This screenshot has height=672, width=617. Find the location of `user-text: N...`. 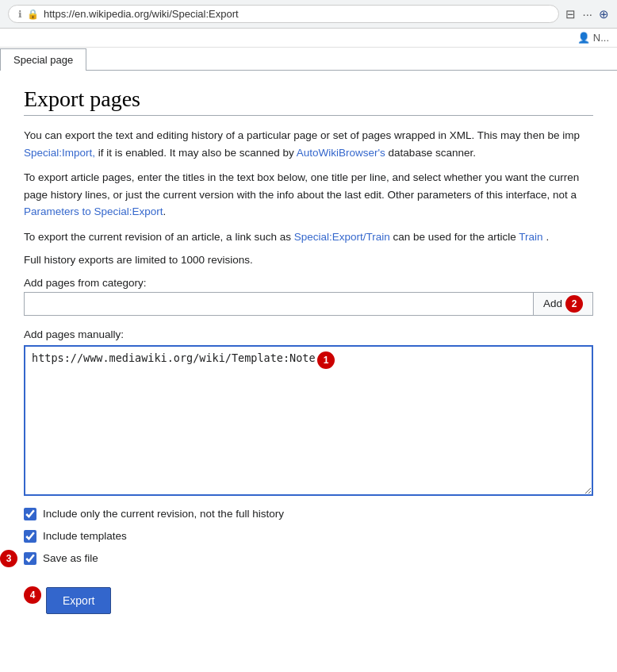

user-text: N... is located at coordinates (601, 38).